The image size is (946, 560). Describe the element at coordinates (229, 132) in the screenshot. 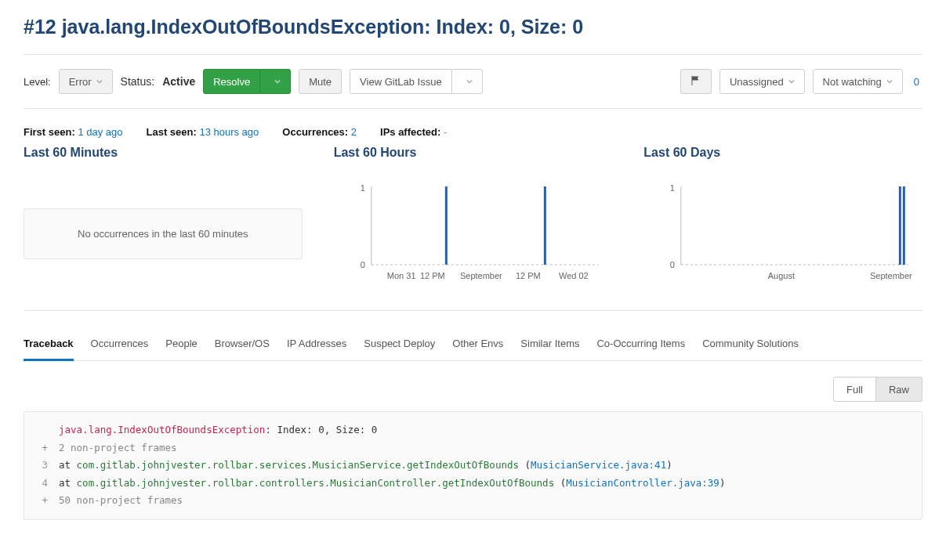

I see `last-seen-value: 13 hours ago` at that location.